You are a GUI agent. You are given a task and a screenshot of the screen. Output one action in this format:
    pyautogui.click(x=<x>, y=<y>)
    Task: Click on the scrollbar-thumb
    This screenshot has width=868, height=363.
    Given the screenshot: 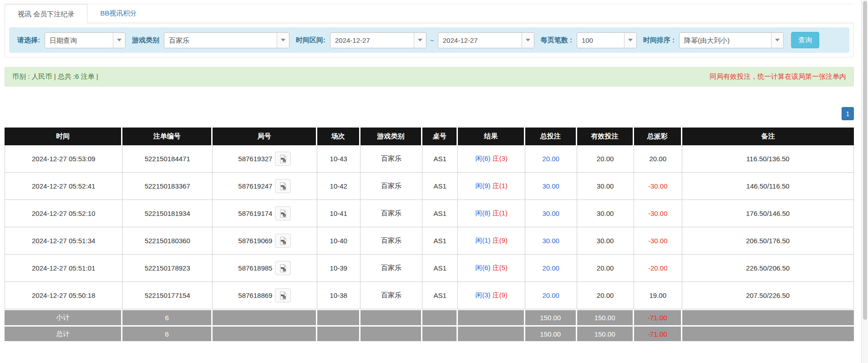 What is the action you would take?
    pyautogui.click(x=865, y=160)
    